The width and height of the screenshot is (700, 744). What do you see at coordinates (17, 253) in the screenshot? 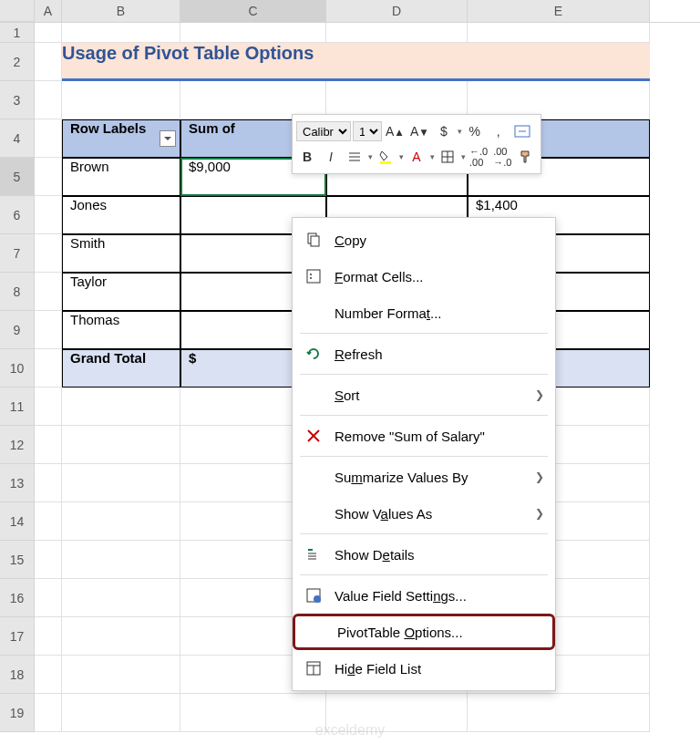
I see `row-header-7: 7` at bounding box center [17, 253].